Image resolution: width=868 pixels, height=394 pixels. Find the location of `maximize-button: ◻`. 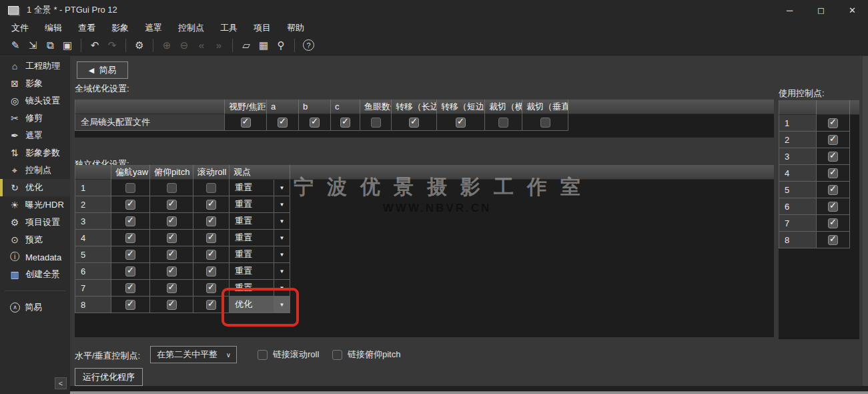

maximize-button: ◻ is located at coordinates (821, 10).